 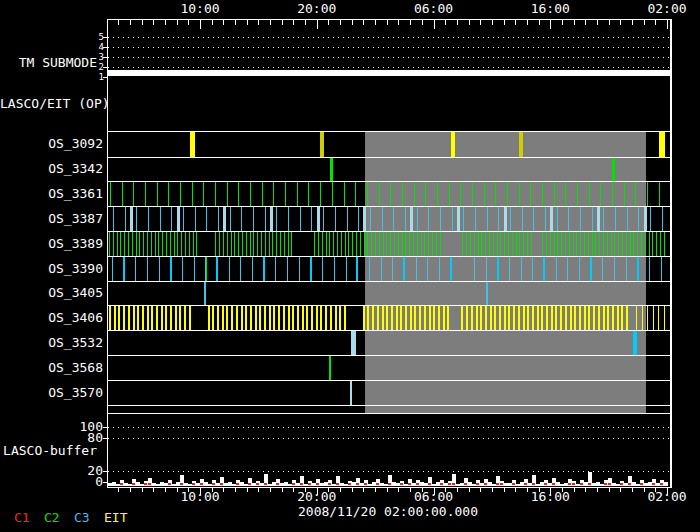 What do you see at coordinates (317, 9) in the screenshot?
I see `time-label-top: 20:00` at bounding box center [317, 9].